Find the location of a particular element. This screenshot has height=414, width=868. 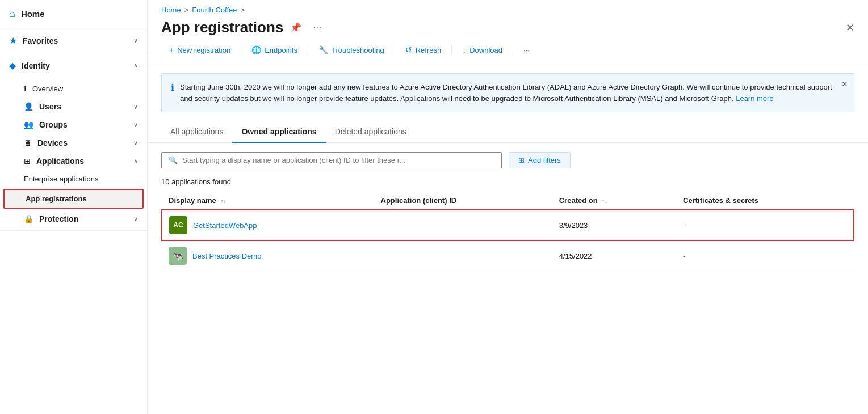

wrench-icon: 🔧 is located at coordinates (324, 50).